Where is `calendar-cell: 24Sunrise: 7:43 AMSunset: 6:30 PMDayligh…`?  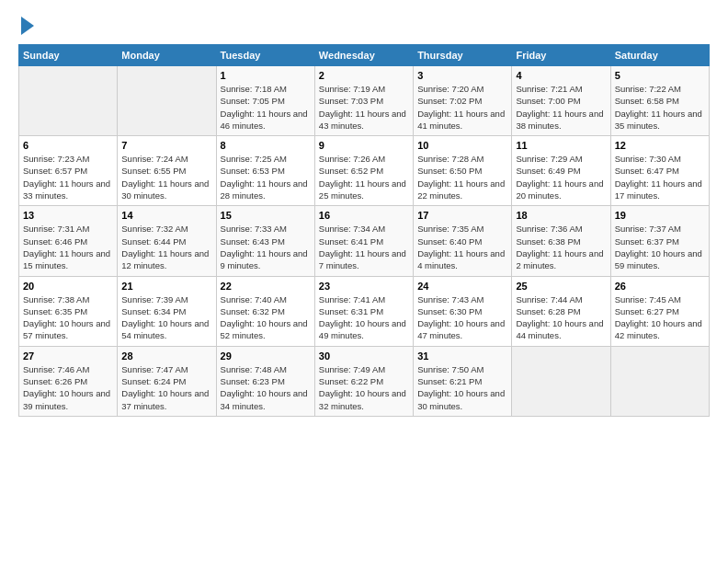
calendar-cell: 24Sunrise: 7:43 AMSunset: 6:30 PMDayligh… is located at coordinates (463, 311).